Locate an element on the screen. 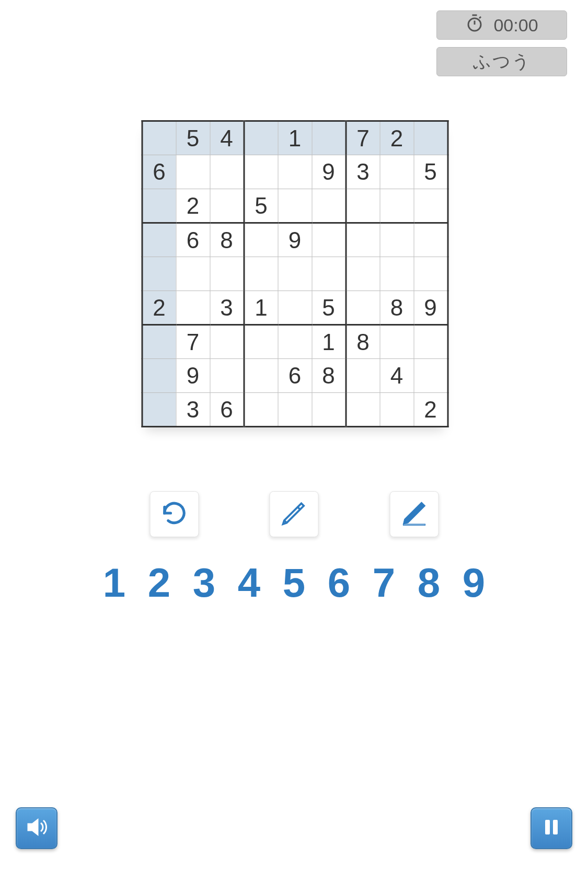 This screenshot has height=870, width=588. cell-0-7: 2 is located at coordinates (397, 138).